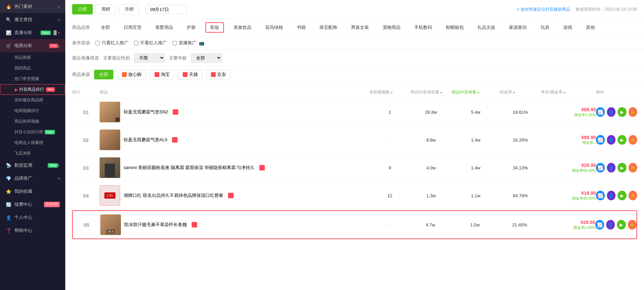  What do you see at coordinates (33, 231) in the screenshot?
I see `sidebar-item-help: ❓ 帮助中心` at bounding box center [33, 231].